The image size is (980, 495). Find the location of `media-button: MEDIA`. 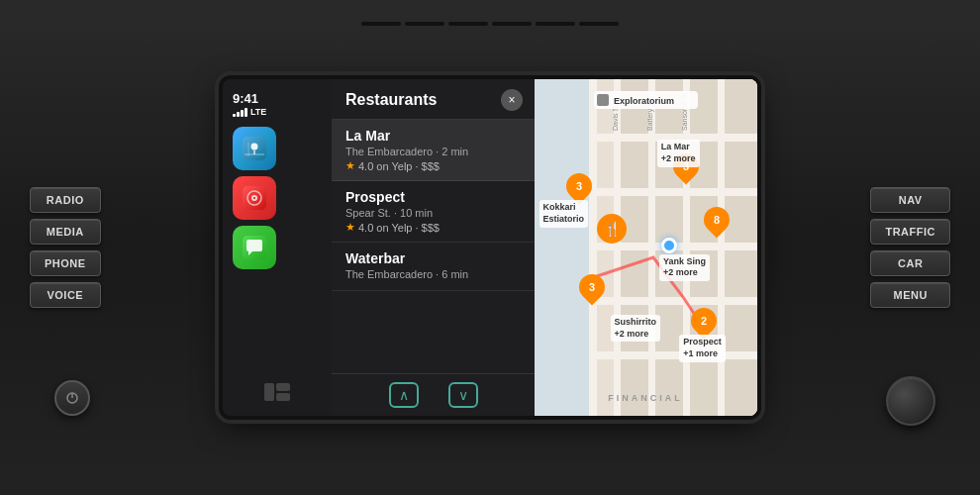

media-button: MEDIA is located at coordinates (65, 232).